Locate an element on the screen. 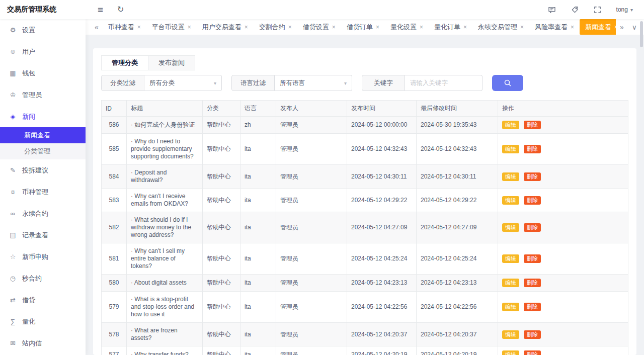 Image resolution: width=644 pixels, height=355 pixels. cell-title: · Why can't I receive emails from OKDAX? is located at coordinates (165, 200).